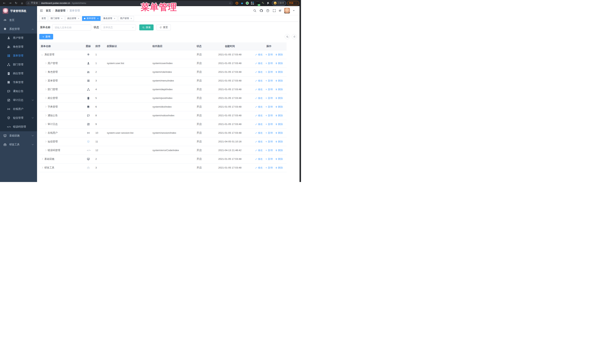  I want to click on tab-岗位管理: 岗位管理×, so click(73, 19).